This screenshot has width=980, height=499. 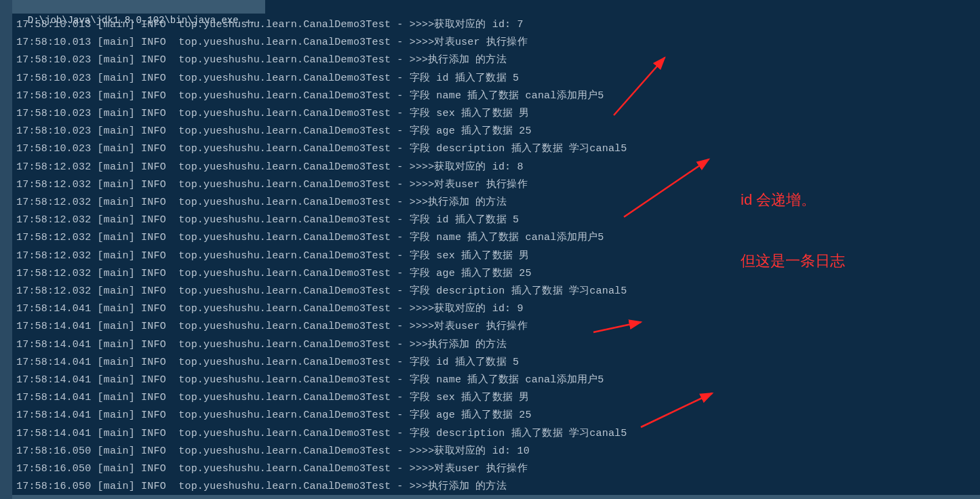 What do you see at coordinates (496, 497) in the screenshot?
I see `horizontal-scrollbar` at bounding box center [496, 497].